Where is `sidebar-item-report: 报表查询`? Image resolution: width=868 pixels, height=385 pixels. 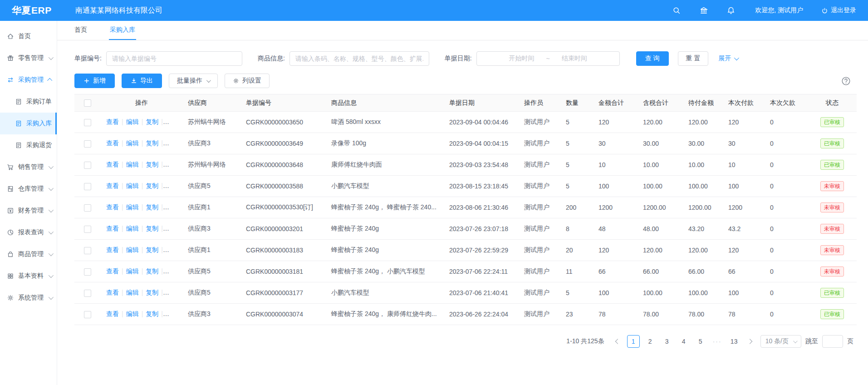 sidebar-item-report: 报表查询 is located at coordinates (28, 232).